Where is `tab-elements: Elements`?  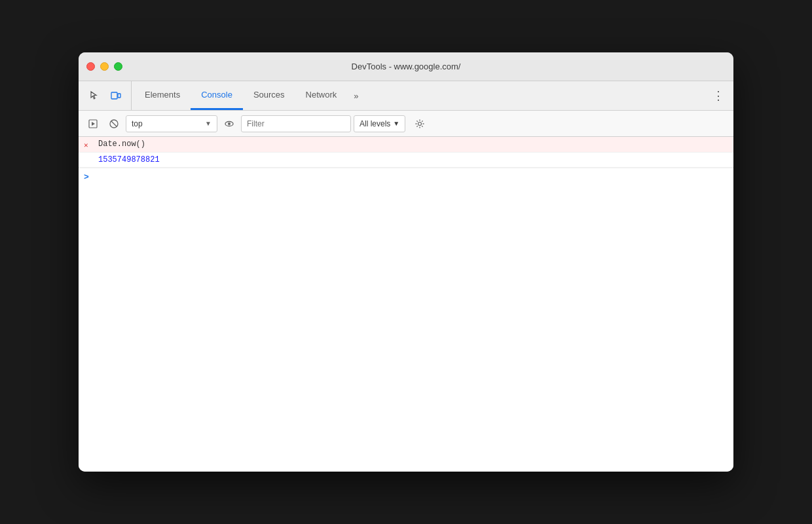 tab-elements: Elements is located at coordinates (162, 96).